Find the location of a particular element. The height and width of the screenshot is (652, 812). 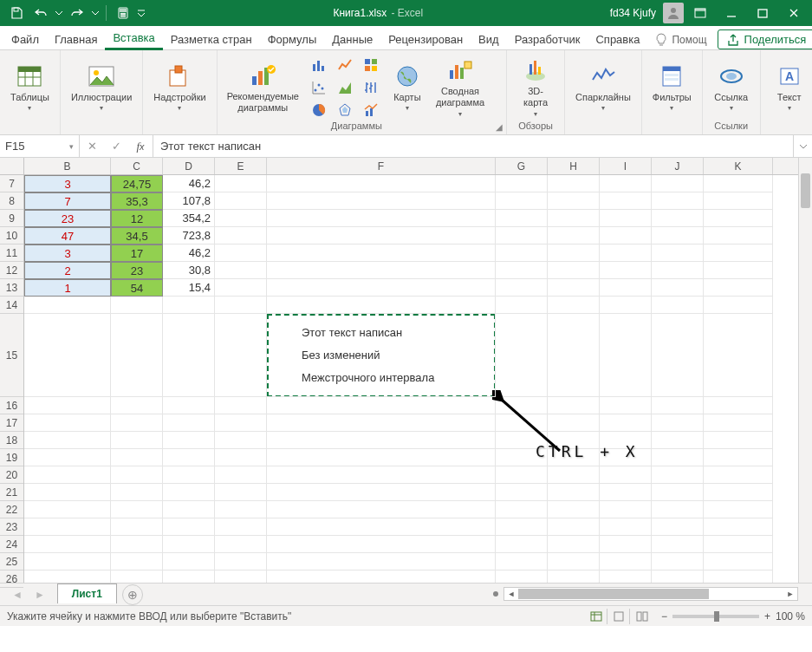

page-break-view-button is located at coordinates (642, 616).